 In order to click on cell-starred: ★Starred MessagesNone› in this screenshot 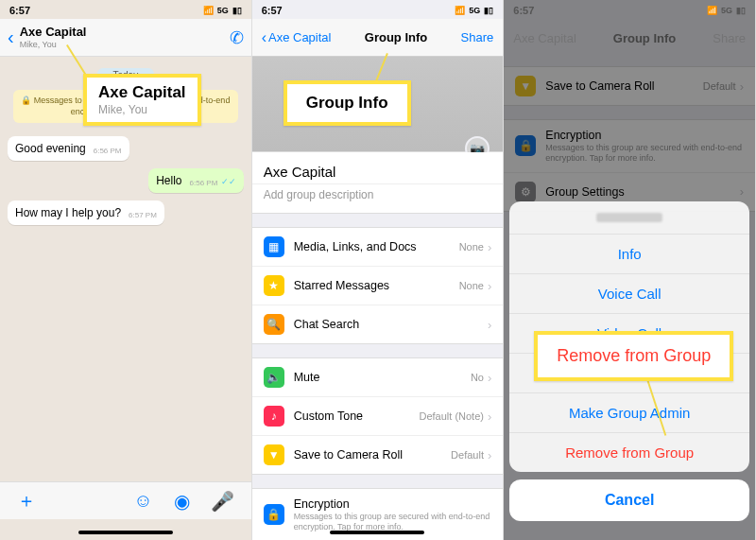, I will do `click(378, 286)`.